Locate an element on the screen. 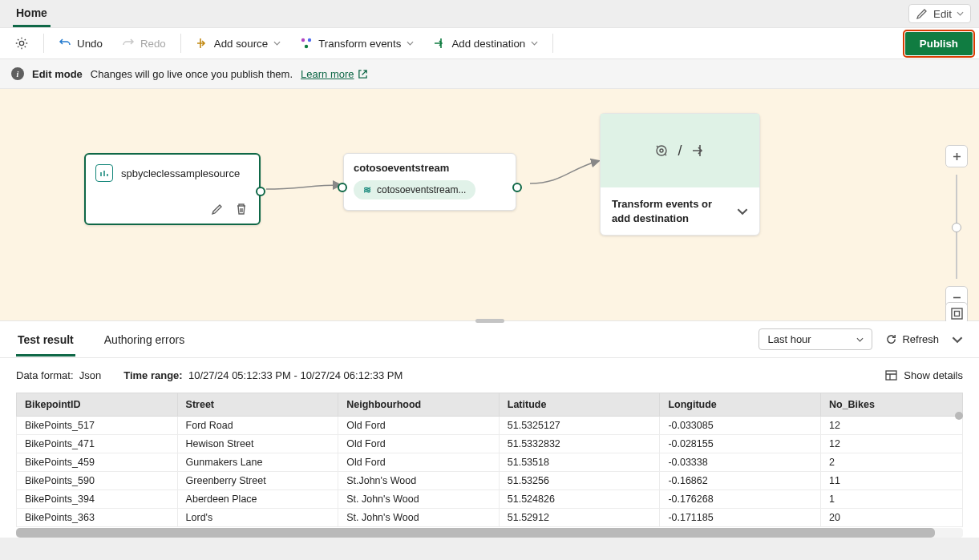 This screenshot has width=979, height=560. stream-node-title: cotosoeventstream is located at coordinates (430, 168).